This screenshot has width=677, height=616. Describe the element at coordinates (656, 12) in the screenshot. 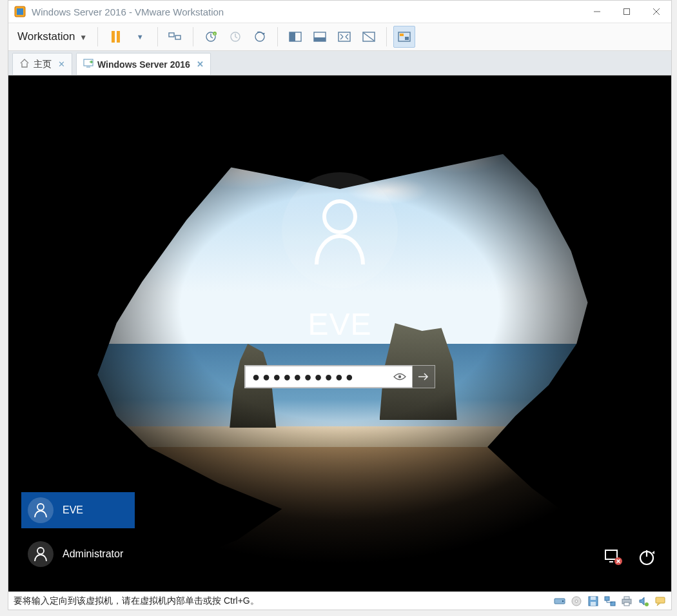

I see `close-button` at that location.